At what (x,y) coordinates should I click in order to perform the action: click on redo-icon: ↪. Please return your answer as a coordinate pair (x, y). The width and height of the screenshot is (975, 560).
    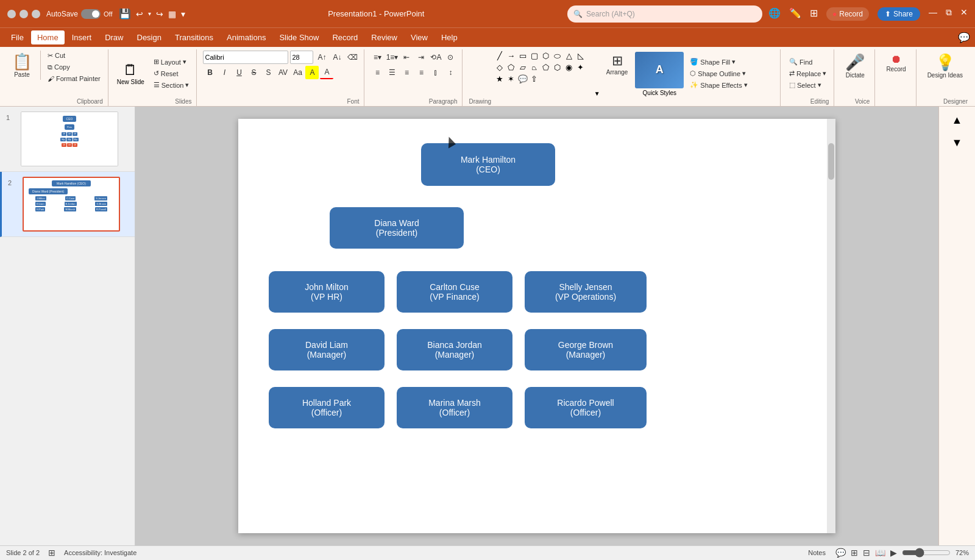
    Looking at the image, I should click on (160, 14).